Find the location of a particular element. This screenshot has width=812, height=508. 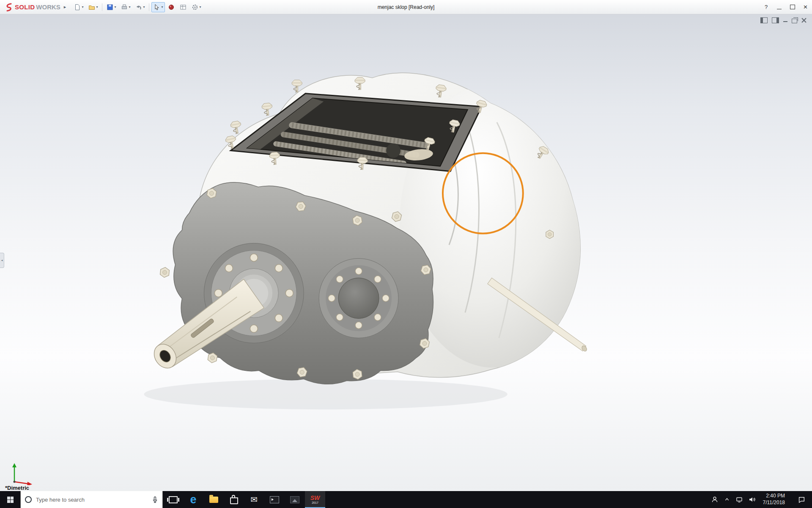

undo-icon is located at coordinates (139, 7).